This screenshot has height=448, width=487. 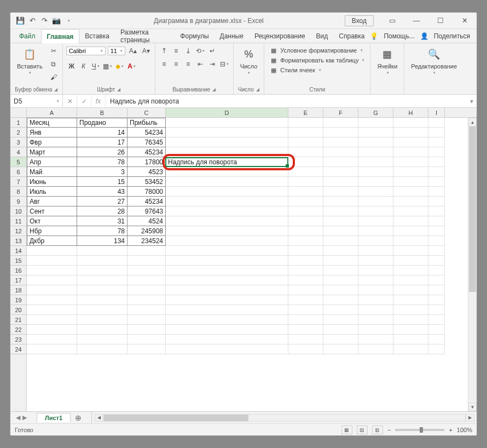 What do you see at coordinates (420, 430) in the screenshot?
I see `zoom-slider` at bounding box center [420, 430].